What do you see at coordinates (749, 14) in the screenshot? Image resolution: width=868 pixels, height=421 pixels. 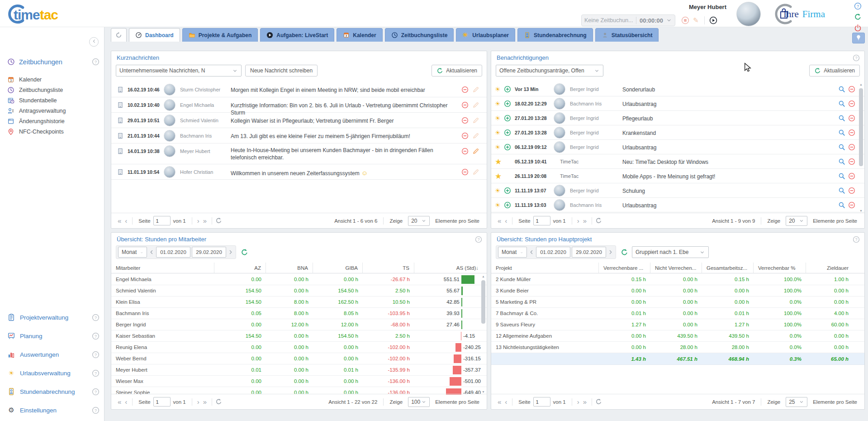 I see `user-avatar` at bounding box center [749, 14].